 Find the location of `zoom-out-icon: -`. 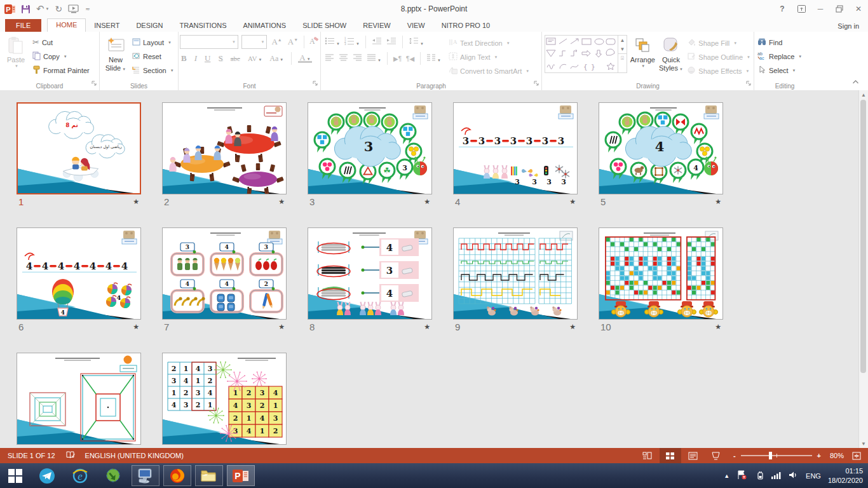

zoom-out-icon: - is located at coordinates (735, 456).